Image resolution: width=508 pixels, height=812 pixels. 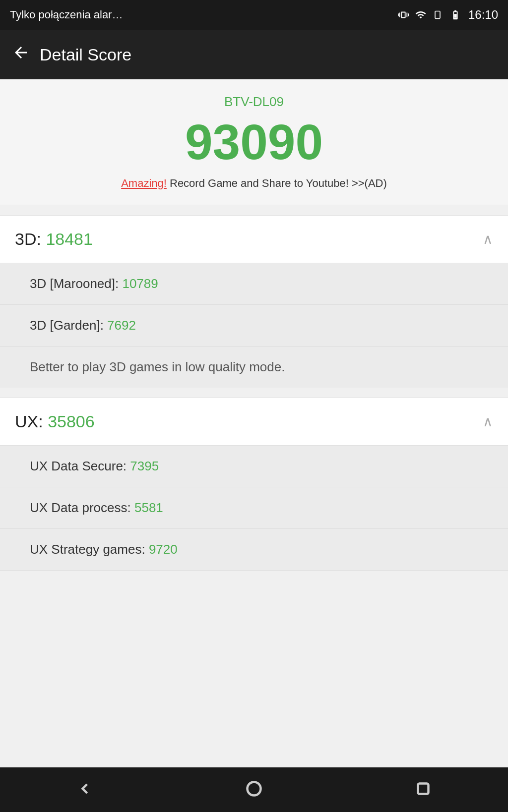 What do you see at coordinates (85, 55) in the screenshot?
I see `page-title: Detail Score` at bounding box center [85, 55].